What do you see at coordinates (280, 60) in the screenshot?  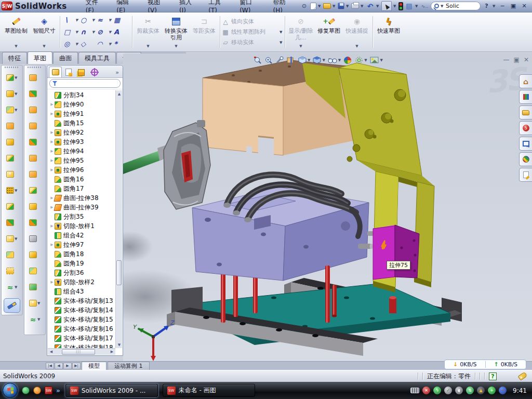 I see `magnifier-icon` at bounding box center [280, 60].